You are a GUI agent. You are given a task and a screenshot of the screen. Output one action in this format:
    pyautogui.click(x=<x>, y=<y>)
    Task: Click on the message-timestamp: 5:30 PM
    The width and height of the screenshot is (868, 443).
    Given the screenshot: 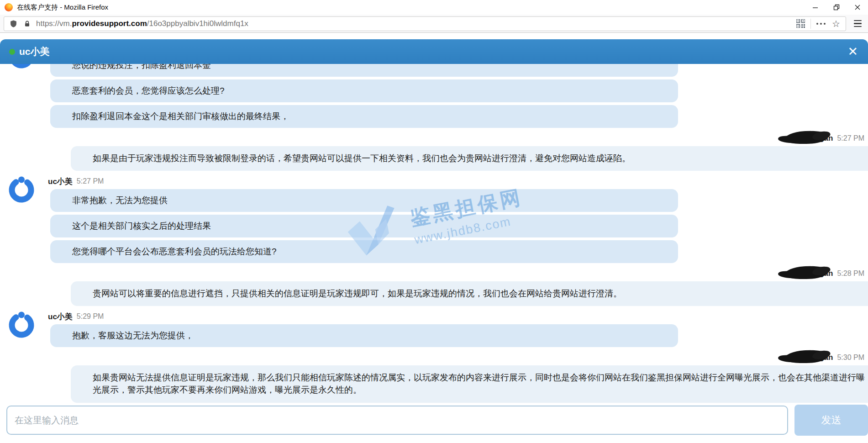 What is the action you would take?
    pyautogui.click(x=851, y=358)
    